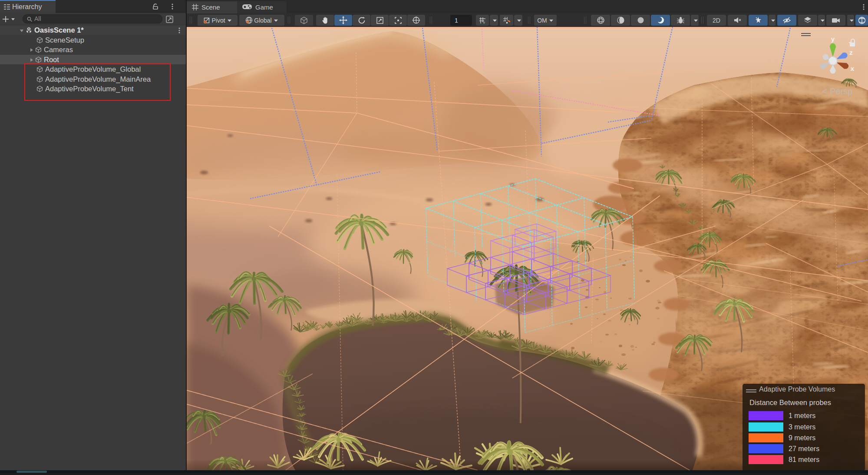 Image resolution: width=868 pixels, height=475 pixels. What do you see at coordinates (484, 23) in the screenshot?
I see `svg-text: Y` at bounding box center [484, 23].